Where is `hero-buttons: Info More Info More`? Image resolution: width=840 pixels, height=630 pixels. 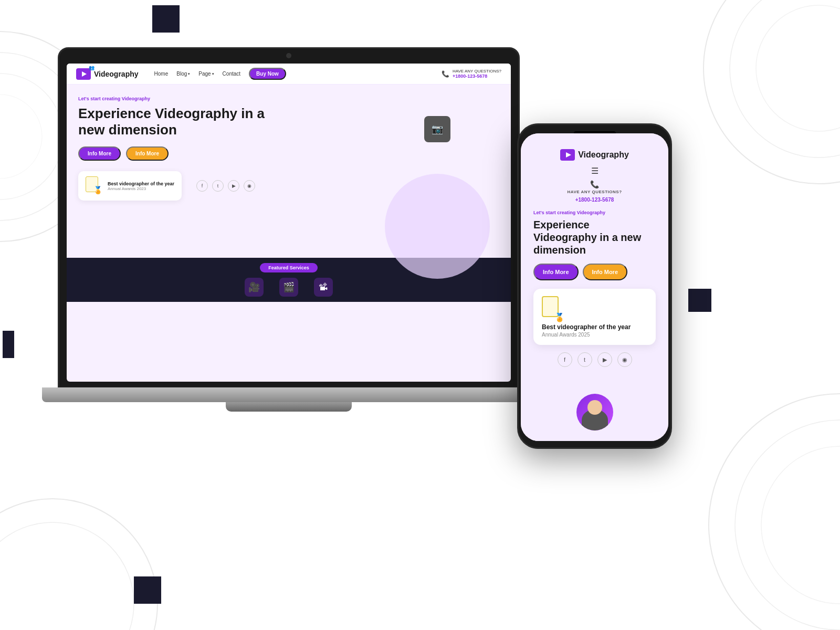
hero-buttons: Info More Info More is located at coordinates (289, 153).